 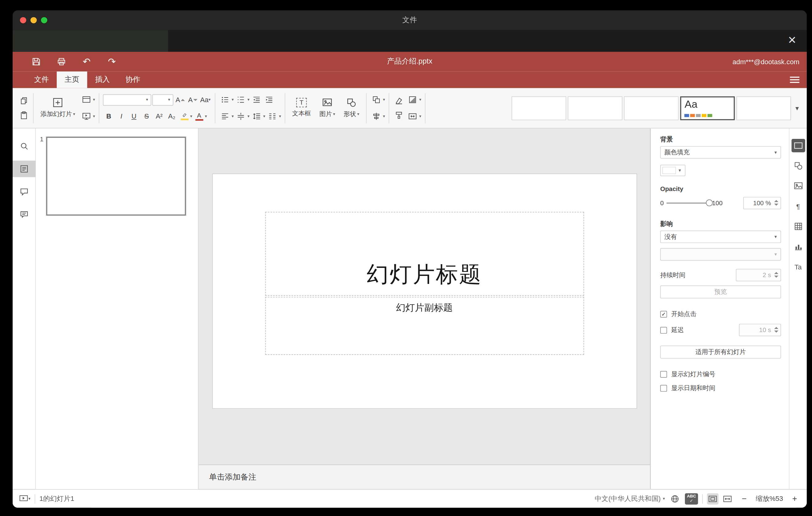 What do you see at coordinates (728, 498) in the screenshot?
I see `fit-to-width-icon` at bounding box center [728, 498].